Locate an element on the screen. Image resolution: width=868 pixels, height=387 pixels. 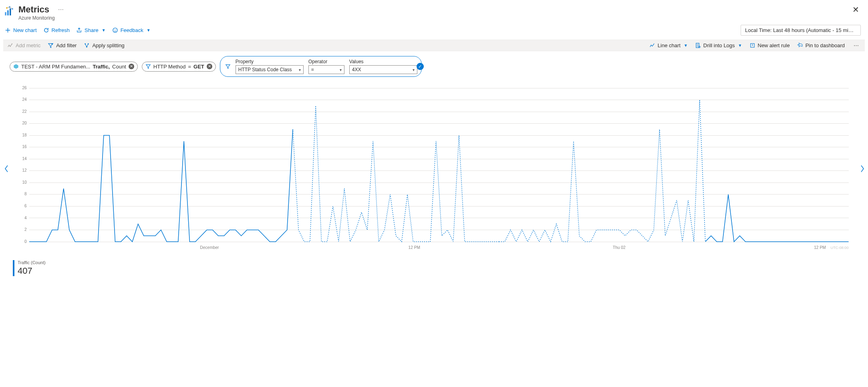
legend-series-value: 407 is located at coordinates (32, 271).